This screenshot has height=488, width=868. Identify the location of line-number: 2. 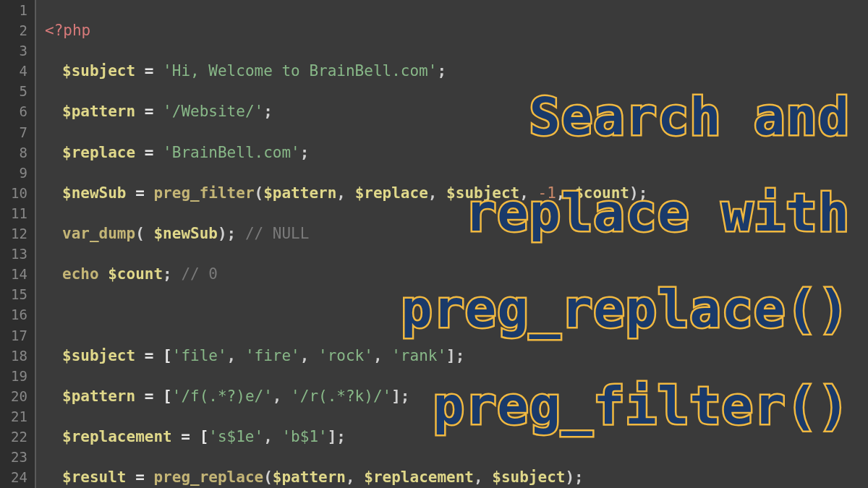
(14, 30).